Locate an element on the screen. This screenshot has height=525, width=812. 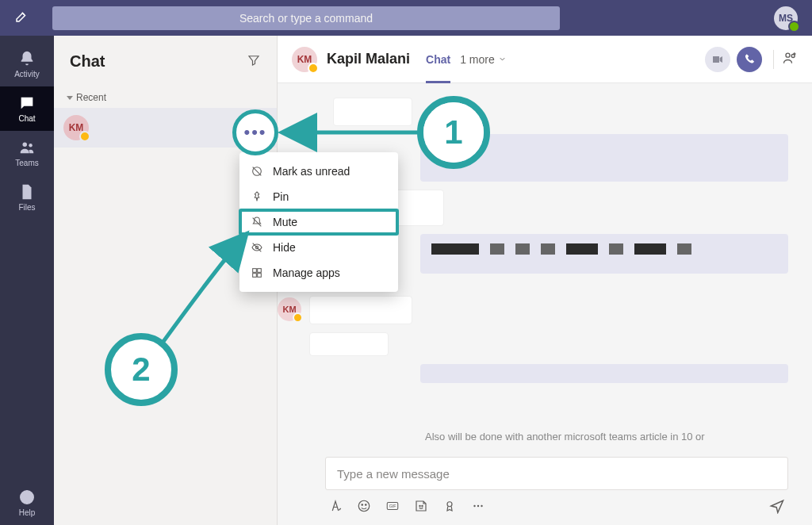
chat-header: KM Kapil Malani Chat 1 more is located at coordinates (545, 59).